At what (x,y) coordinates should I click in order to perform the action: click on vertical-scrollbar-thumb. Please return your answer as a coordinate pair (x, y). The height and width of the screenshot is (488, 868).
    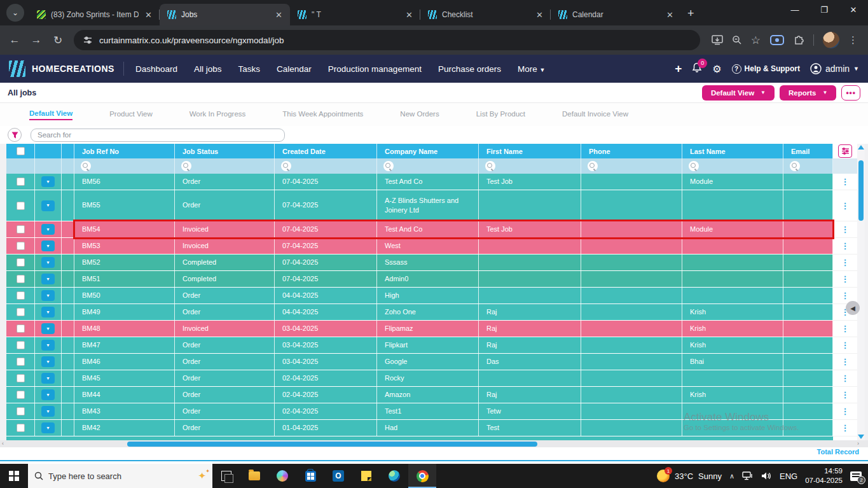
    Looking at the image, I should click on (861, 191).